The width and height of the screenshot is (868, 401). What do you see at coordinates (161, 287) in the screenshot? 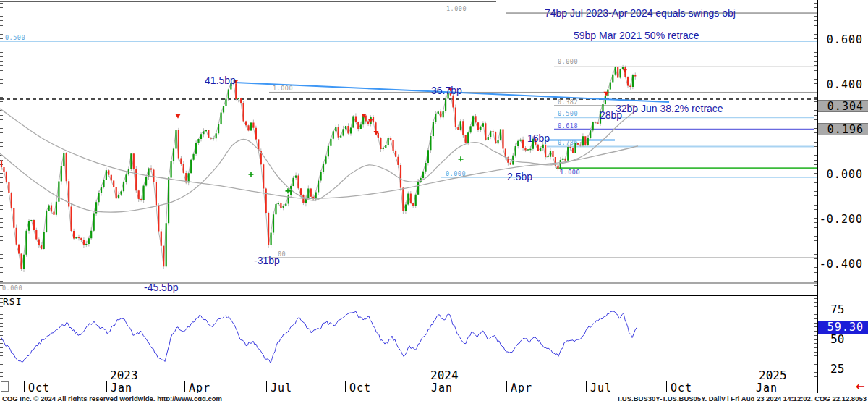
I see `annotation-9: -45.5bp` at bounding box center [161, 287].